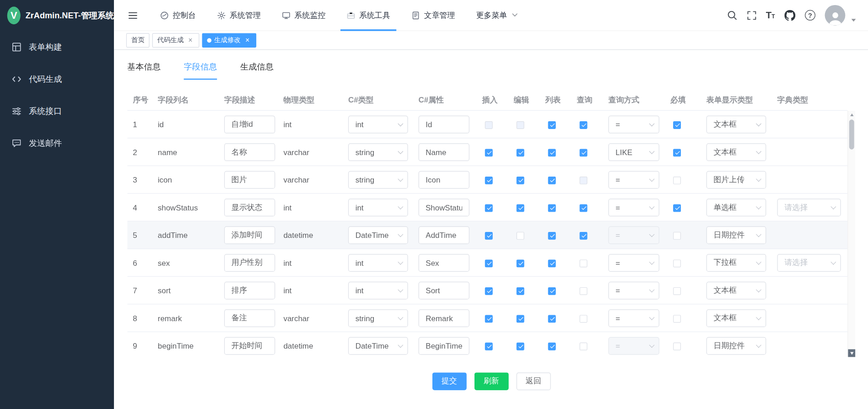 This screenshot has width=868, height=409. What do you see at coordinates (176, 40) in the screenshot?
I see `tag-code-generation: 代码生成 ×` at bounding box center [176, 40].